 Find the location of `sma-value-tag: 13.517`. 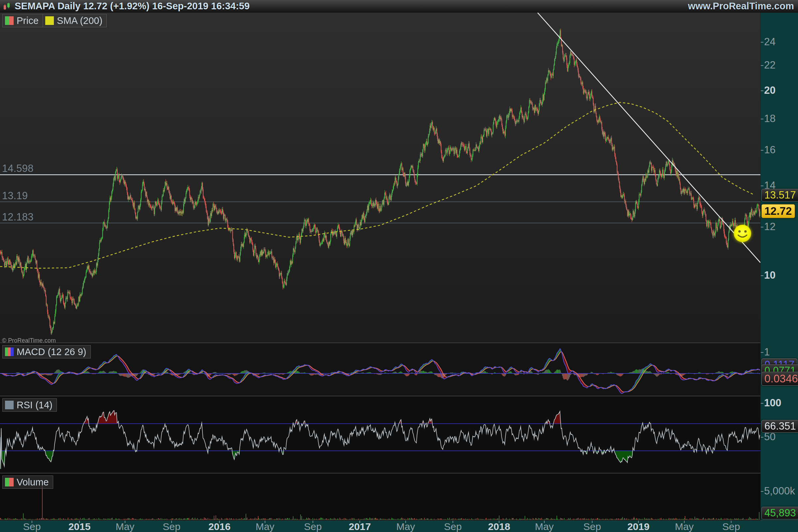

sma-value-tag: 13.517 is located at coordinates (780, 195).